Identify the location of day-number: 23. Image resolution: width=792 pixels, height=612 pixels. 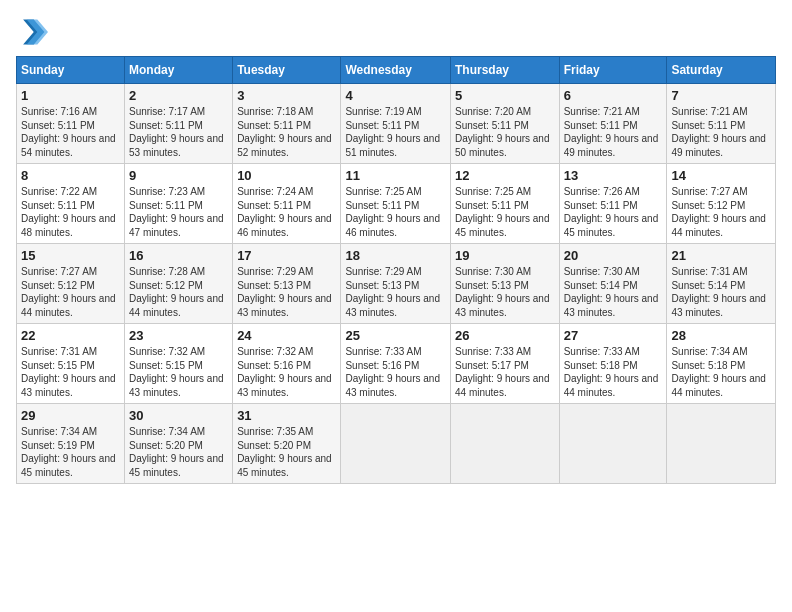
(178, 336).